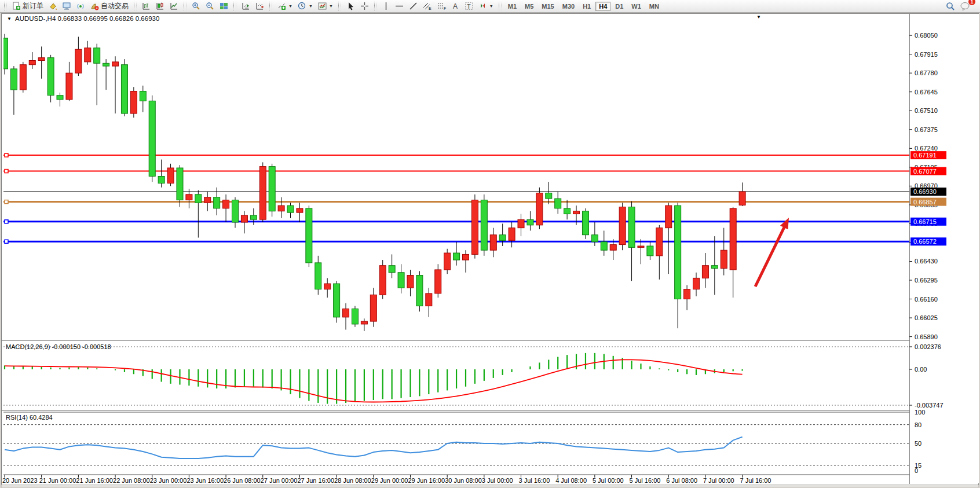 This screenshot has width=980, height=488. I want to click on new-order-icon, so click(16, 6).